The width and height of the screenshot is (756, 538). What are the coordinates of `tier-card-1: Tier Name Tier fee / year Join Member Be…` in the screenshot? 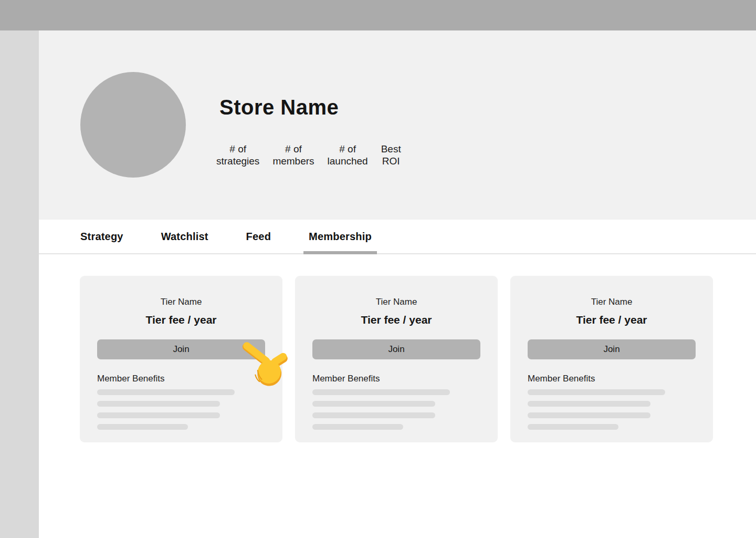 It's located at (181, 359).